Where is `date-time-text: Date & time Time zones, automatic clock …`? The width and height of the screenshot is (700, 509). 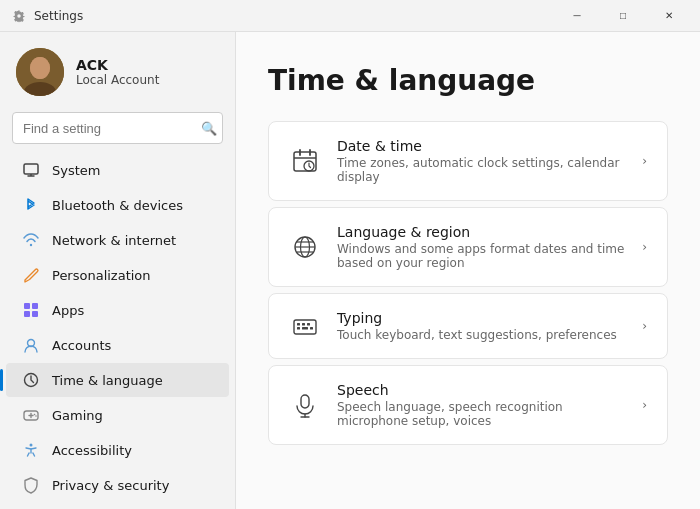
date-time-text: Date & time Time zones, automatic clock … is located at coordinates (486, 161).